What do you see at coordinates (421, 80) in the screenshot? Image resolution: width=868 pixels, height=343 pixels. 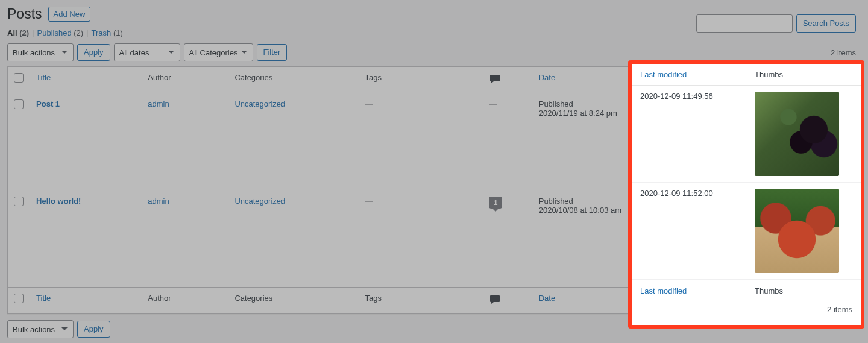 I see `col-tags: Tags` at bounding box center [421, 80].